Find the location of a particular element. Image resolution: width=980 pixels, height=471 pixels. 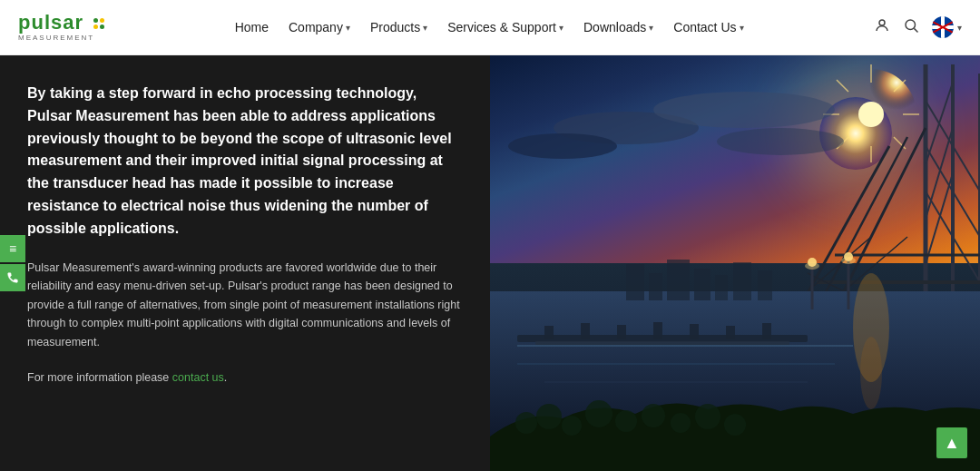

scroll-to-top-button: ▲ is located at coordinates (952, 443).